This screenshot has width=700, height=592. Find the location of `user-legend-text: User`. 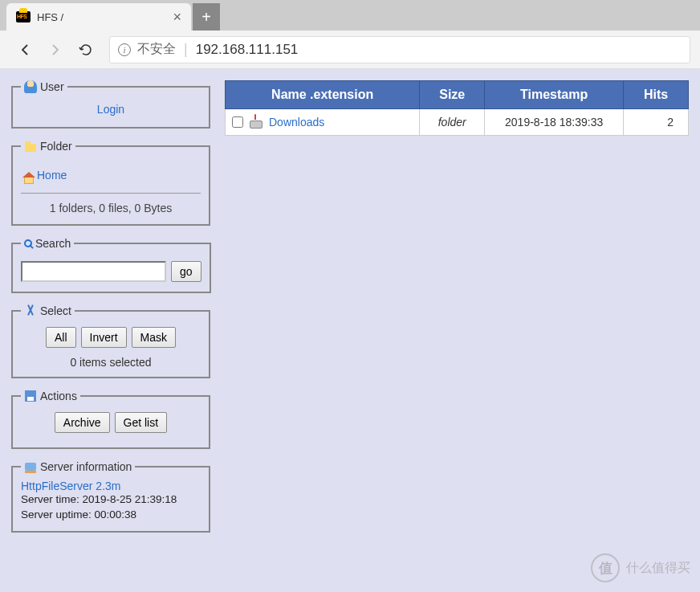

user-legend-text: User is located at coordinates (52, 87).